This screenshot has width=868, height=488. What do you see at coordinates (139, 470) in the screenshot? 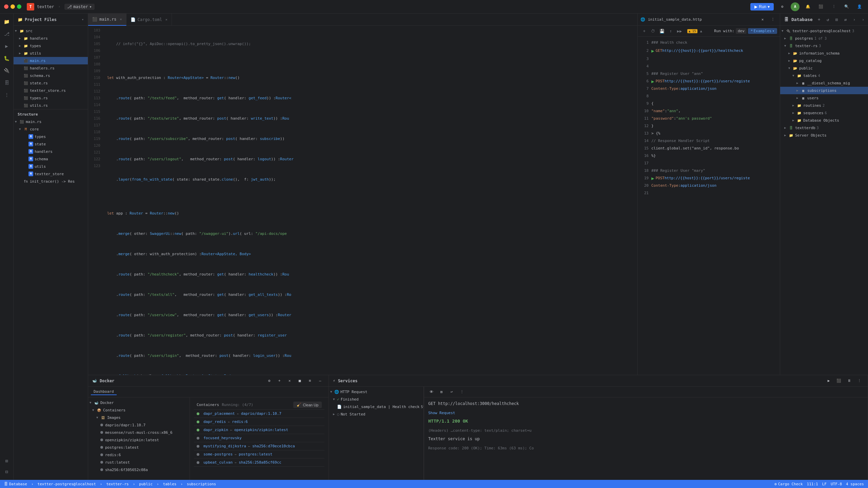
I see `docker-image-sha: sha256:6f305652c08a` at bounding box center [139, 470].